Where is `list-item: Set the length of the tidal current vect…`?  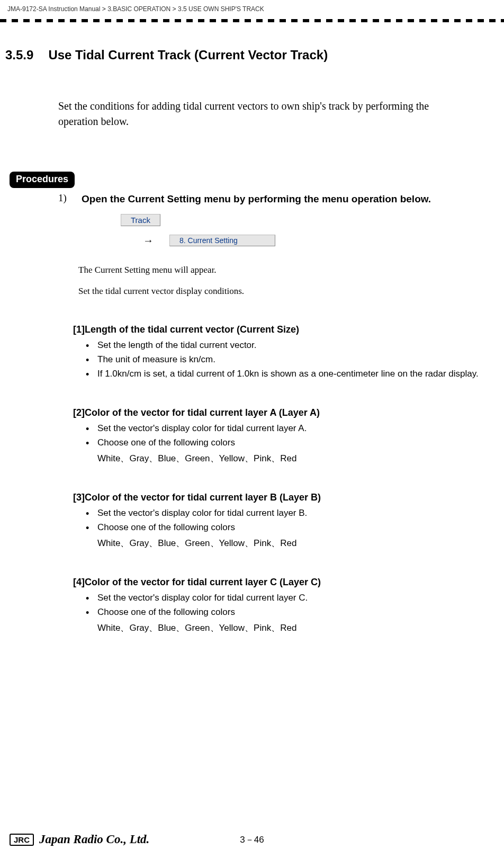 list-item: Set the length of the tidal current vect… is located at coordinates (286, 345).